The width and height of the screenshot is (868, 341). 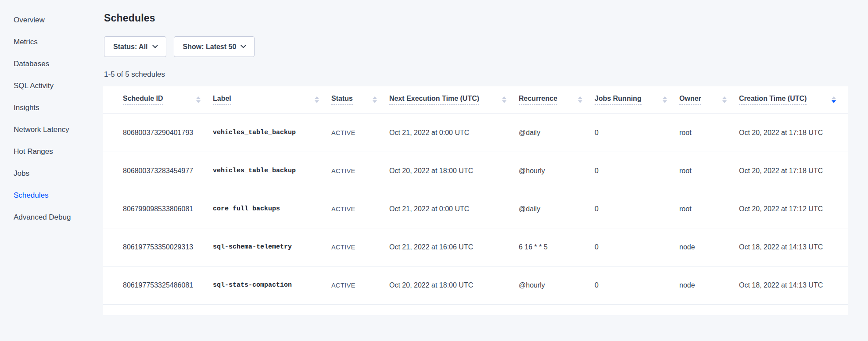 I want to click on cell-creation-time: Oct 20, 2022 at 17:12 UTC, so click(x=793, y=209).